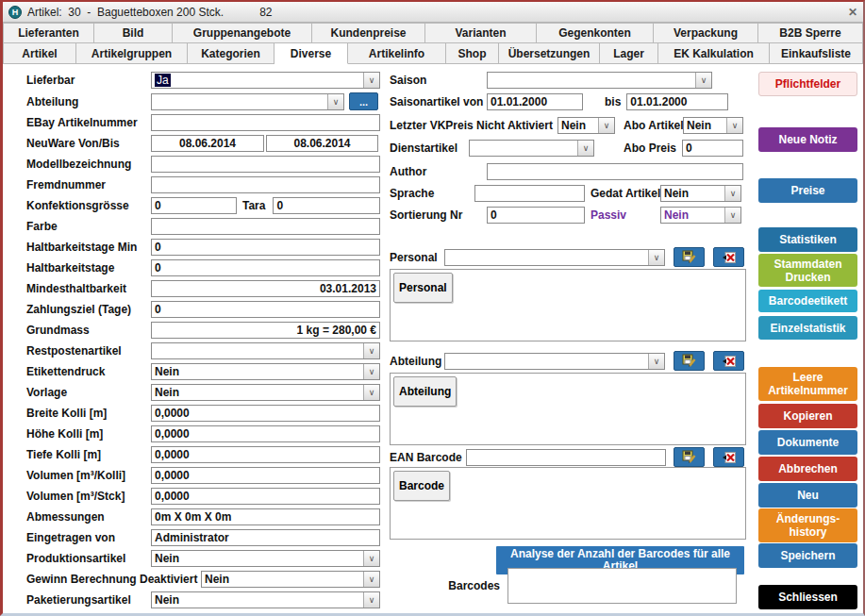 The height and width of the screenshot is (616, 865). Describe the element at coordinates (853, 12) in the screenshot. I see `close-icon: ✕` at that location.